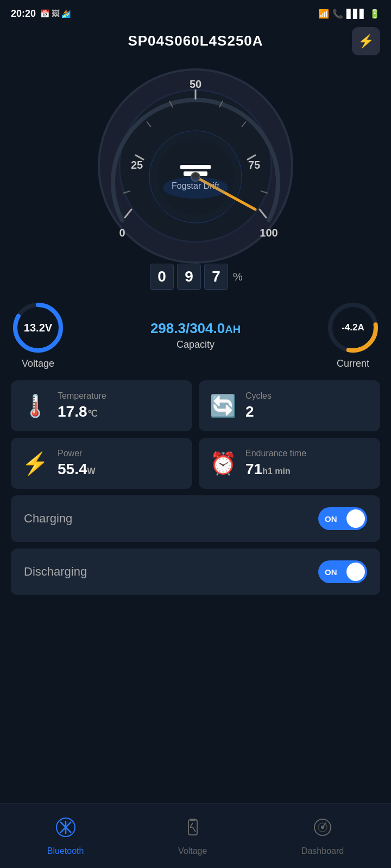 This screenshot has height=868, width=391. What do you see at coordinates (276, 469) in the screenshot?
I see `endurance-value: 71h1 min` at bounding box center [276, 469].